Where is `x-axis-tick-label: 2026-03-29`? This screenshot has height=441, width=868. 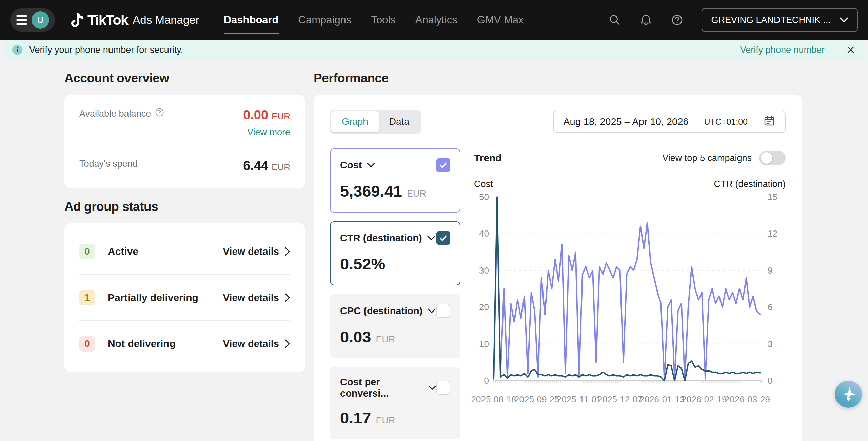 x-axis-tick-label: 2026-03-29 is located at coordinates (747, 399).